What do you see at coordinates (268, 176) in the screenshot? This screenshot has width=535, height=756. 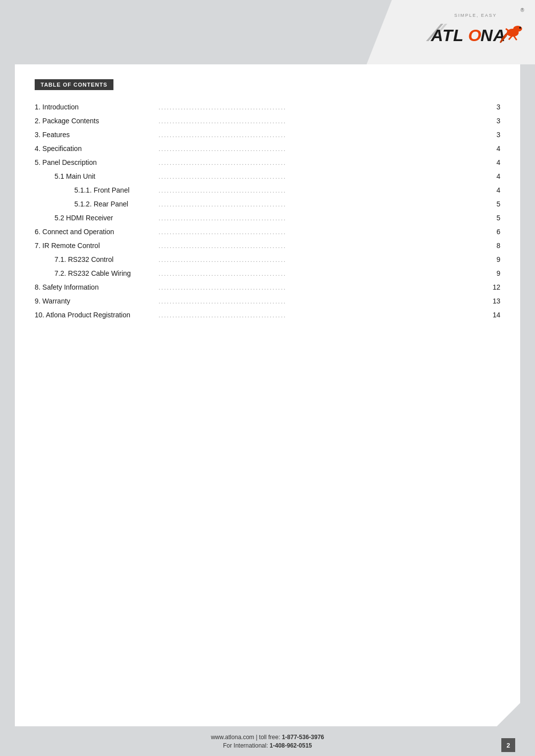 I see `toc-row: 5.1 Main Unit...........................…` at bounding box center [268, 176].